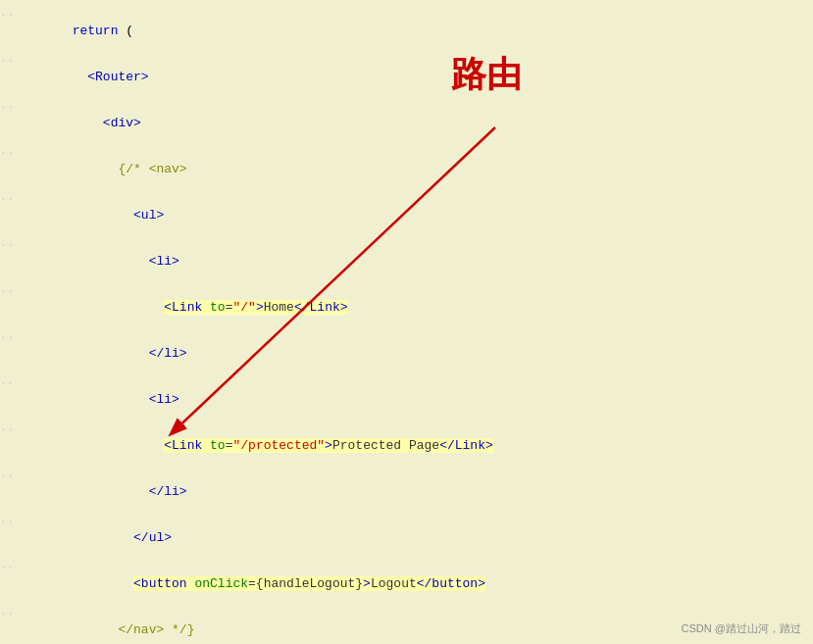  What do you see at coordinates (418, 76) in the screenshot?
I see `line-content: <Router>` at bounding box center [418, 76].